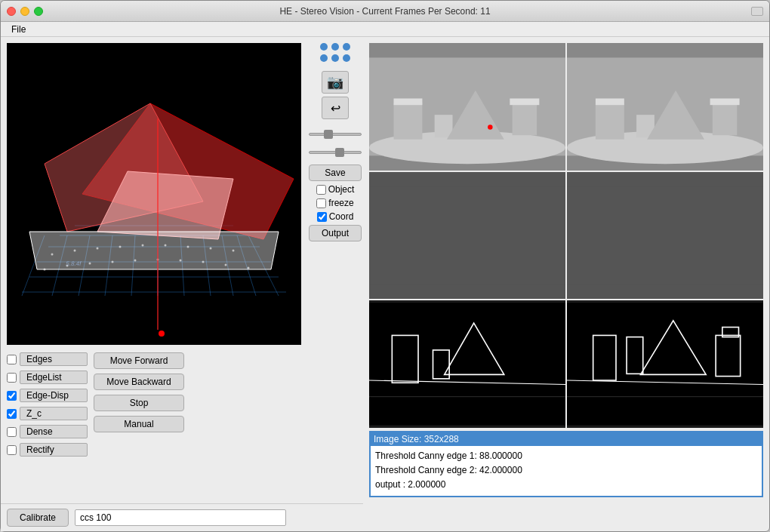 The image size is (770, 532). I want to click on edgelist-label: EdgeList, so click(54, 377).